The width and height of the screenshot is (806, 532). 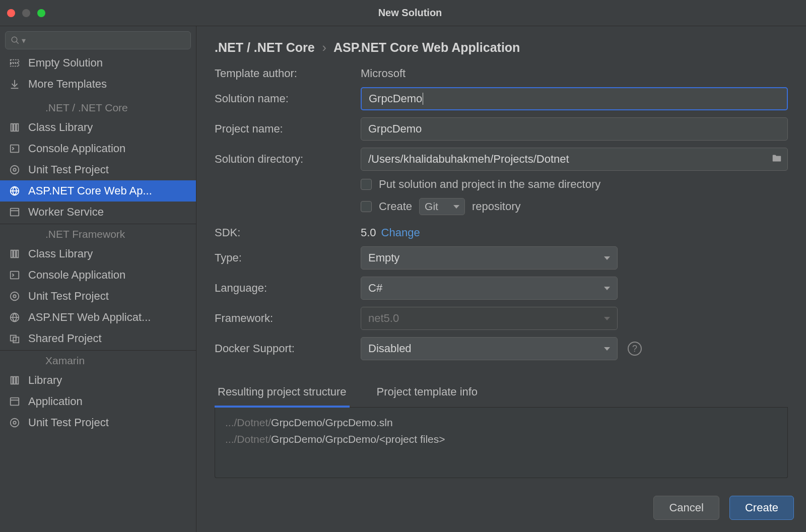 I want to click on sidebar-item-empty-solution: Empty Solution, so click(x=98, y=63).